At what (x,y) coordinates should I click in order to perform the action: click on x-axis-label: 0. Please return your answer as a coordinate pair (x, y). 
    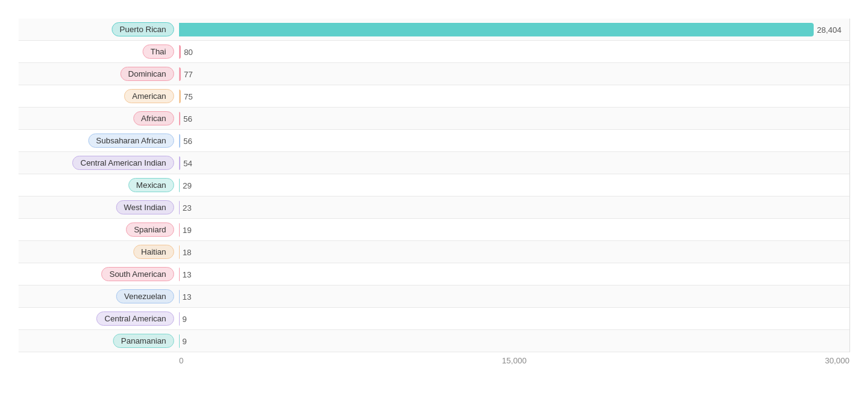
    Looking at the image, I should click on (291, 361).